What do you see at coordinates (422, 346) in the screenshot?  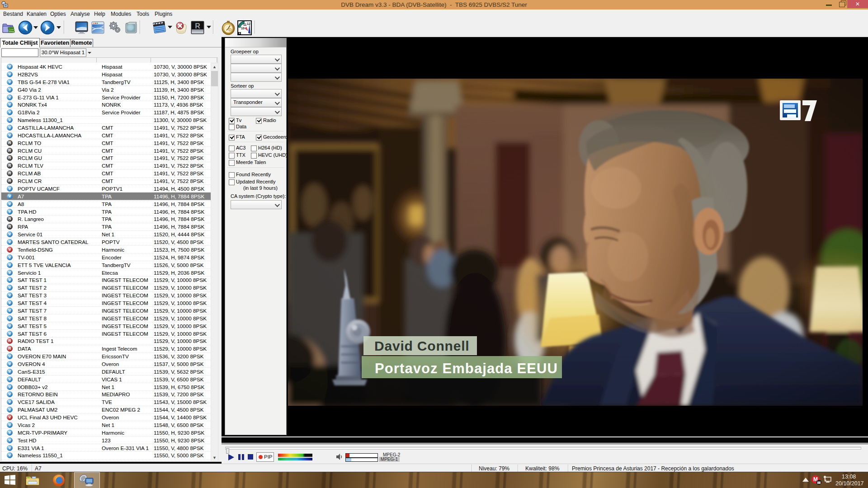 I see `svg-text: David Connell` at bounding box center [422, 346].